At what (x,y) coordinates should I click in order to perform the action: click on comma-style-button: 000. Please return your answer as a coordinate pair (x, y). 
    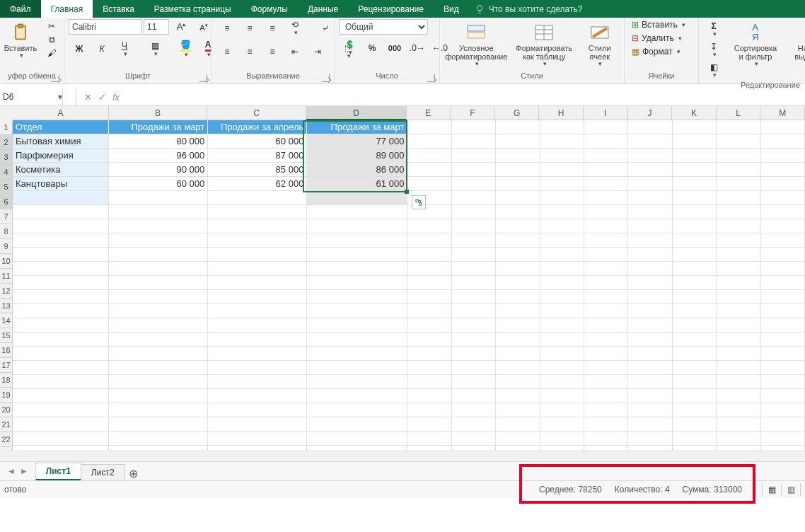
    Looking at the image, I should click on (395, 48).